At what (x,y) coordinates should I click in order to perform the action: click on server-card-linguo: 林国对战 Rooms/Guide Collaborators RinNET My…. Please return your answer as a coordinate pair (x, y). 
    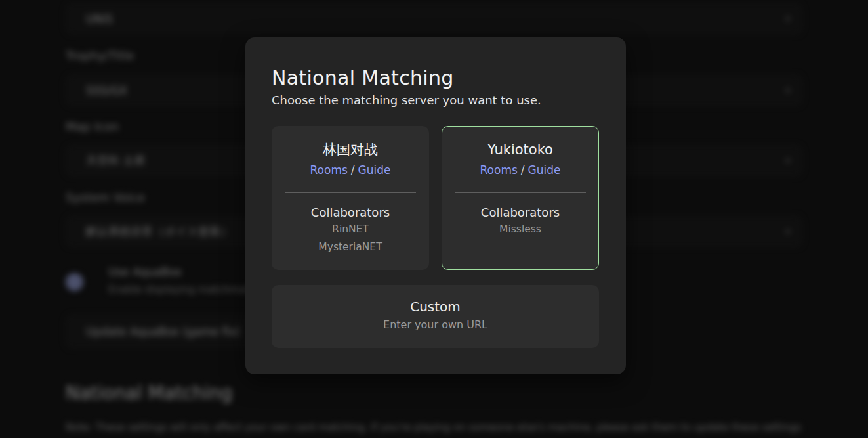
    Looking at the image, I should click on (350, 198).